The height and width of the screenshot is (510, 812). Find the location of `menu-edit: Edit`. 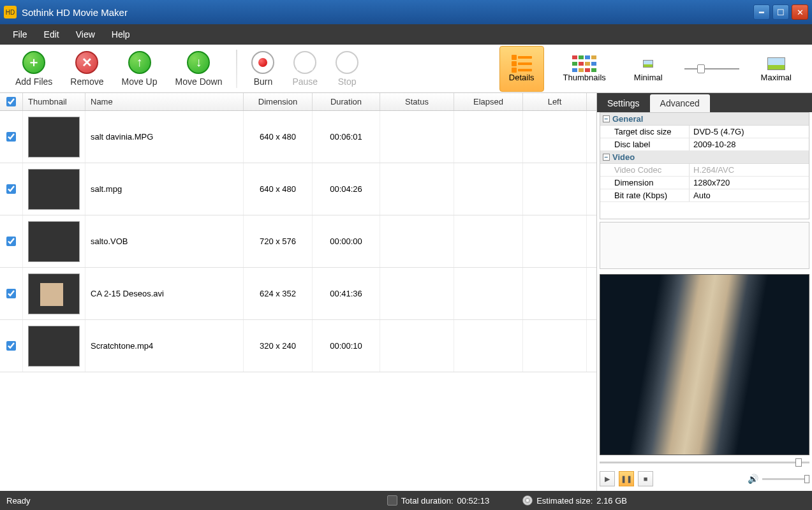

menu-edit: Edit is located at coordinates (52, 34).